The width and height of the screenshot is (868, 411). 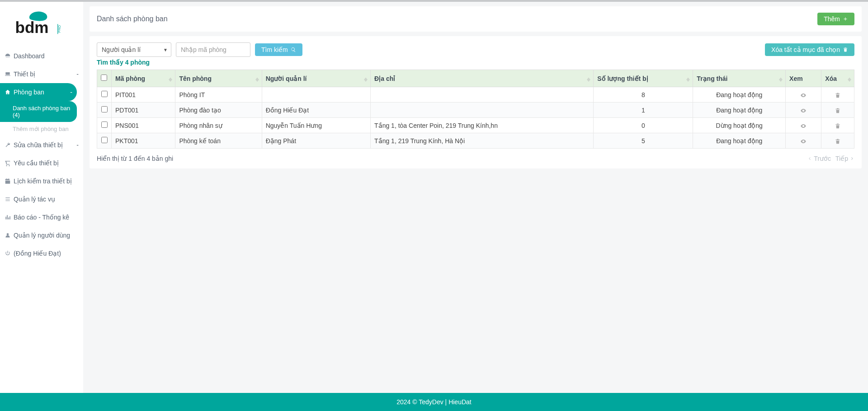 I want to click on header-manager: Người quản lí, so click(x=316, y=79).